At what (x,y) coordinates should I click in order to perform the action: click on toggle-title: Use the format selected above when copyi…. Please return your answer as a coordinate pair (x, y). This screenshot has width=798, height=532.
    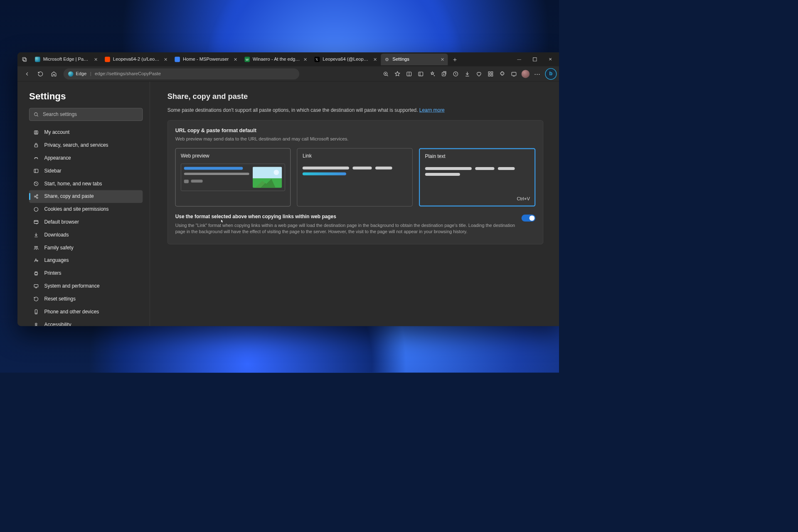
    Looking at the image, I should click on (346, 217).